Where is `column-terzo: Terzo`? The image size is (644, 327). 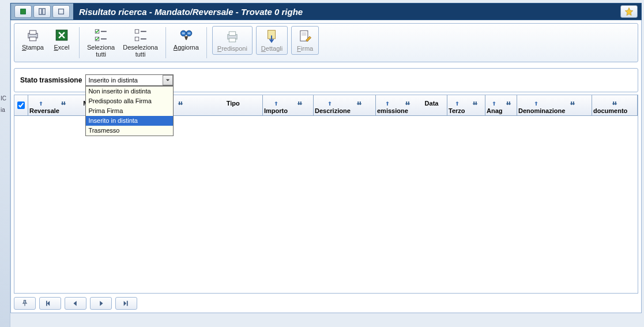
column-terzo: Terzo is located at coordinates (466, 106).